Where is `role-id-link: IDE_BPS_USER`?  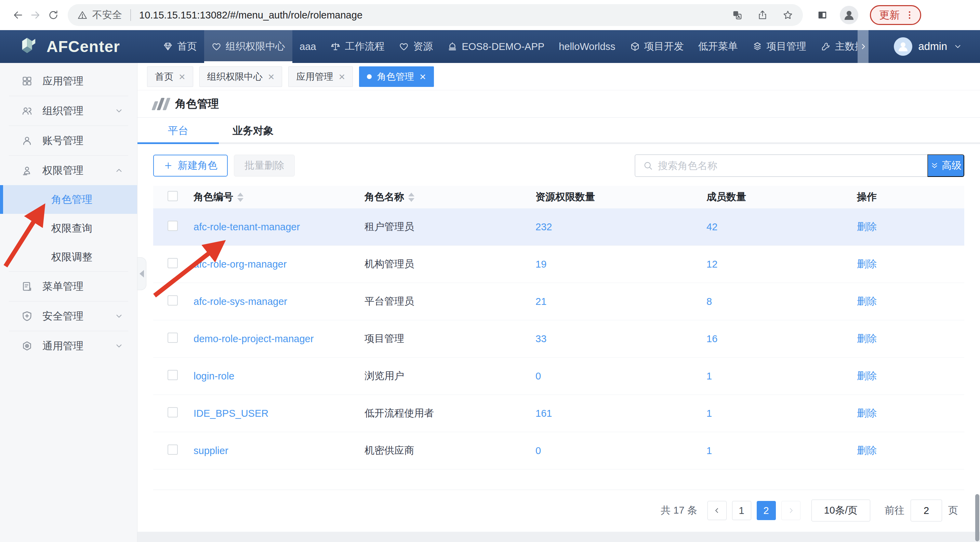
role-id-link: IDE_BPS_USER is located at coordinates (231, 413).